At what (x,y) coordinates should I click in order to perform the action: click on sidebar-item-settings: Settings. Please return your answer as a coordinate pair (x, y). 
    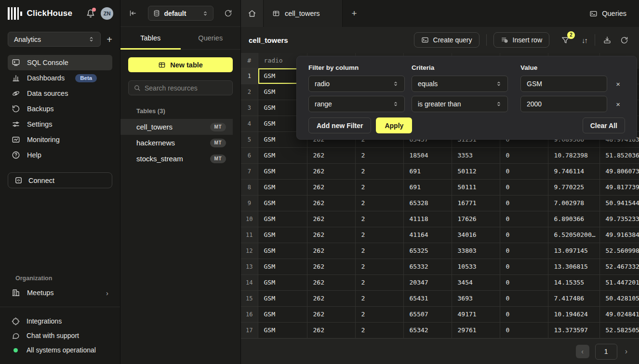
    Looking at the image, I should click on (60, 124).